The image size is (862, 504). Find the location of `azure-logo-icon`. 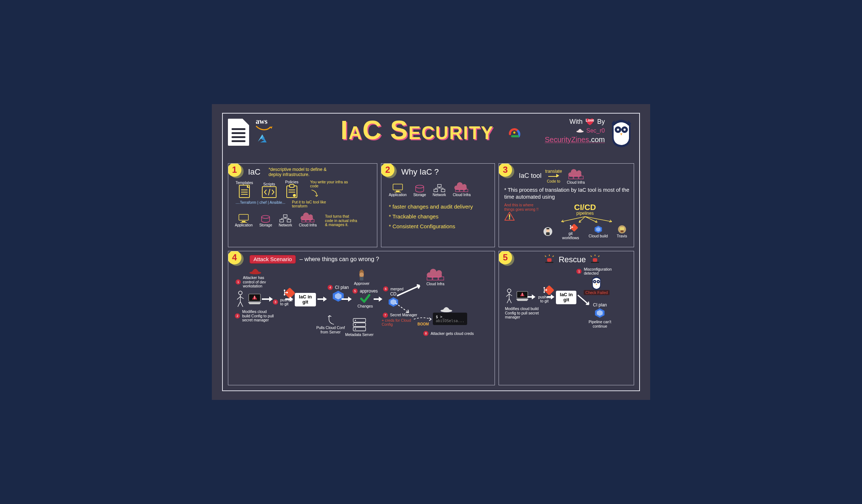

azure-logo-icon is located at coordinates (264, 139).